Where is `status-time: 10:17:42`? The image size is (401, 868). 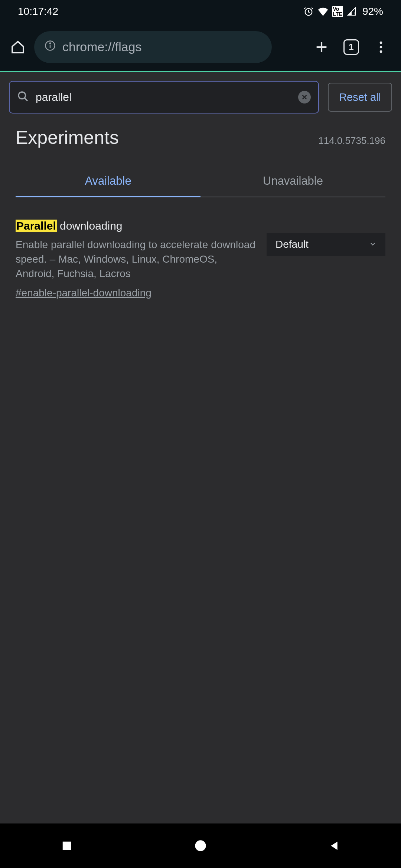
status-time: 10:17:42 is located at coordinates (38, 11).